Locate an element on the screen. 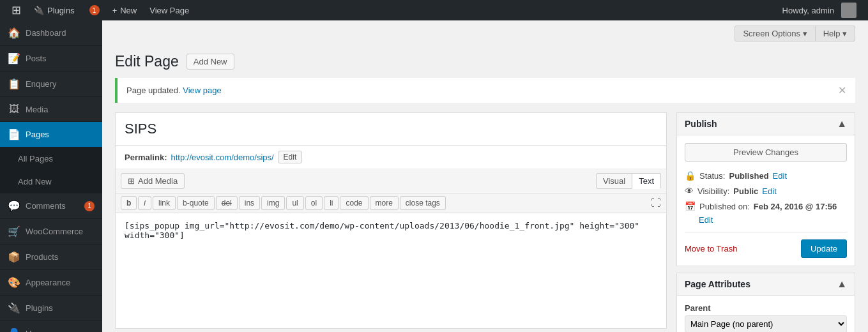 The height and width of the screenshot is (332, 868). move-to-trash-button: Move to Trash is located at coordinates (711, 249).